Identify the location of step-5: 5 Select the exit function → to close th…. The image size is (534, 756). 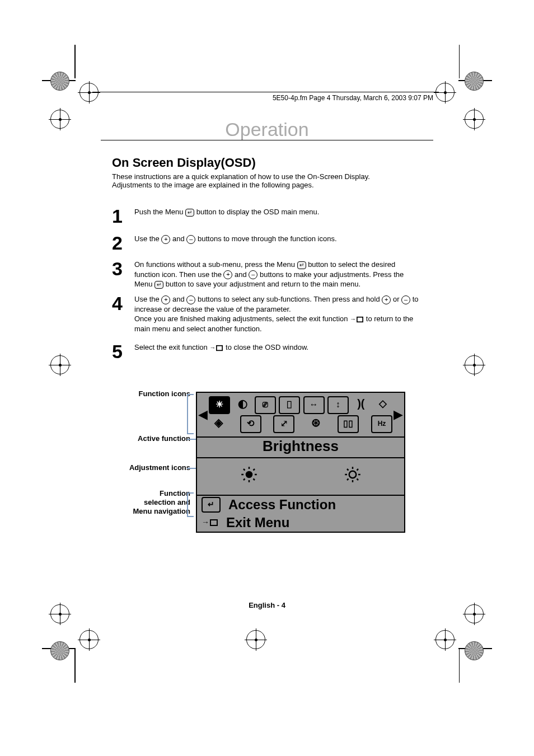
(267, 348).